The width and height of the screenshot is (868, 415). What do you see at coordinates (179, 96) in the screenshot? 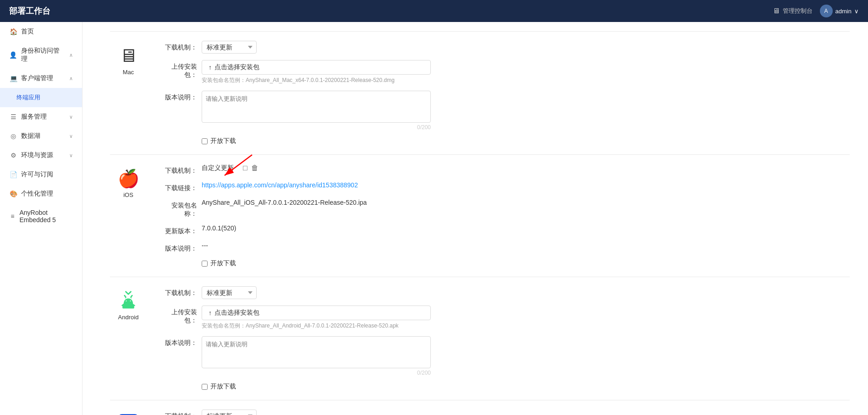
I see `mac-version-note-label: 版本说明：` at bounding box center [179, 96].